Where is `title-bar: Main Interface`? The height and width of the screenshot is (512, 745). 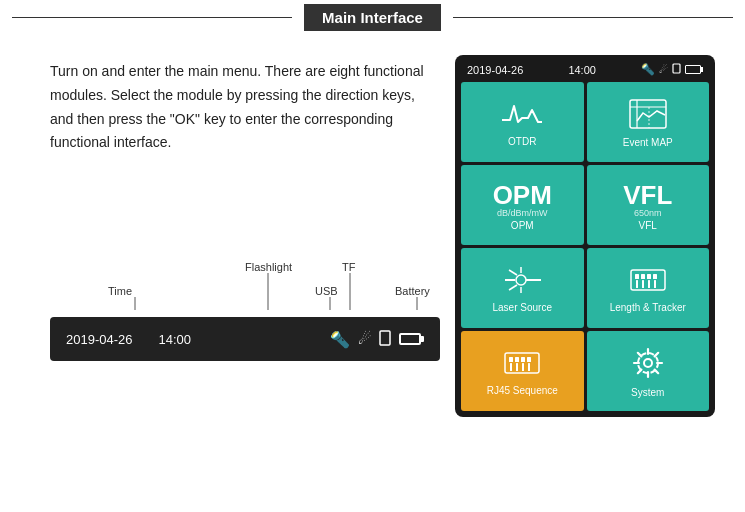
title-bar: Main Interface is located at coordinates (372, 18).